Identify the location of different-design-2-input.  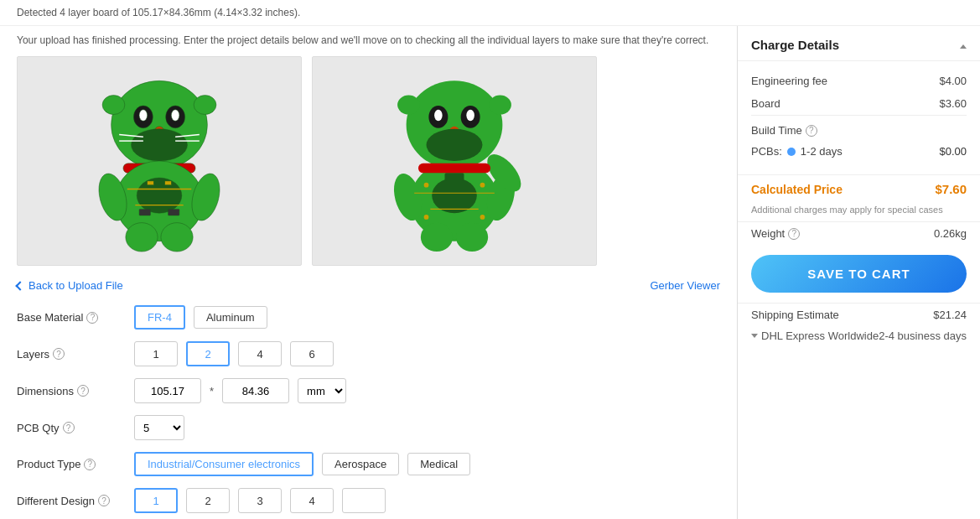
(208, 501).